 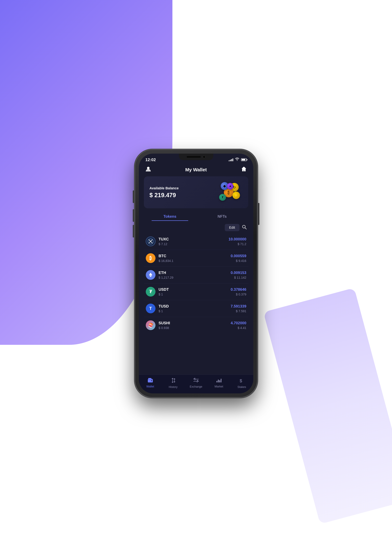 What do you see at coordinates (238, 289) in the screenshot?
I see `token-amount-usdt: 0.378646` at bounding box center [238, 289].